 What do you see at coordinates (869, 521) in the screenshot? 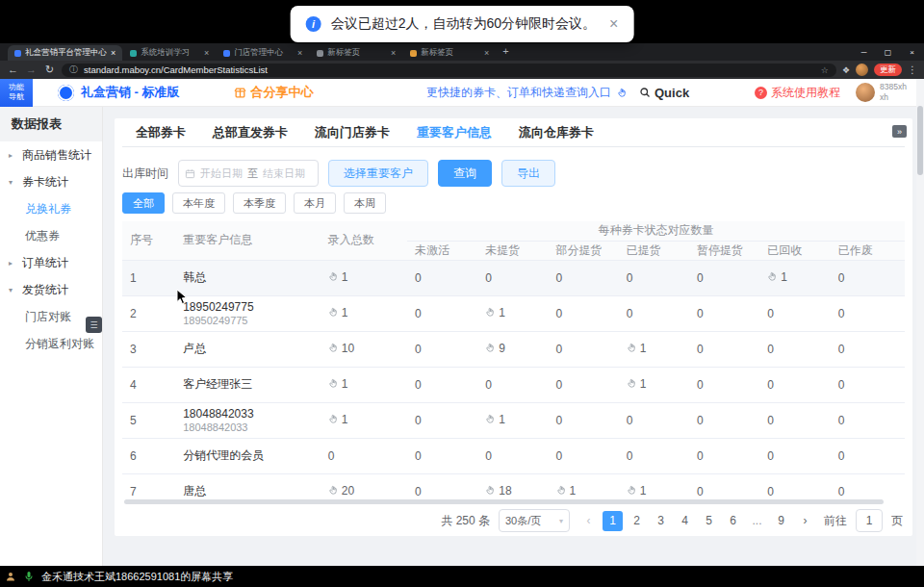
I see `goto-page-input` at bounding box center [869, 521].